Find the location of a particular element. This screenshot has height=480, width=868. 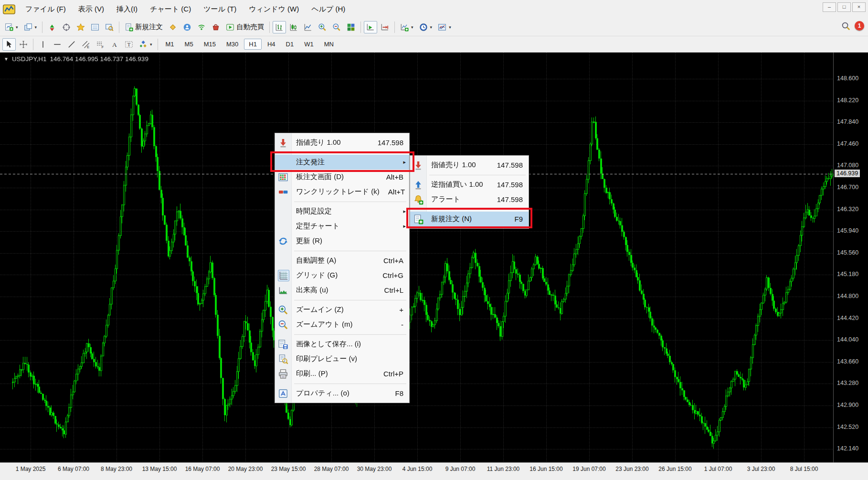

context-menu-item-zoom-in: ズームイン (Z)+ is located at coordinates (342, 309).